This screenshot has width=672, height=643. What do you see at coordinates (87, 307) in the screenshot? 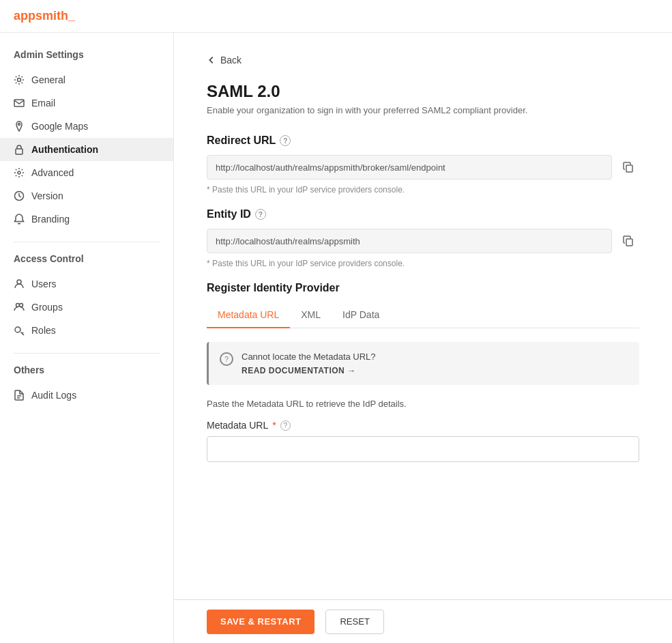
I see `sidebar-item-groups: Groups` at bounding box center [87, 307].